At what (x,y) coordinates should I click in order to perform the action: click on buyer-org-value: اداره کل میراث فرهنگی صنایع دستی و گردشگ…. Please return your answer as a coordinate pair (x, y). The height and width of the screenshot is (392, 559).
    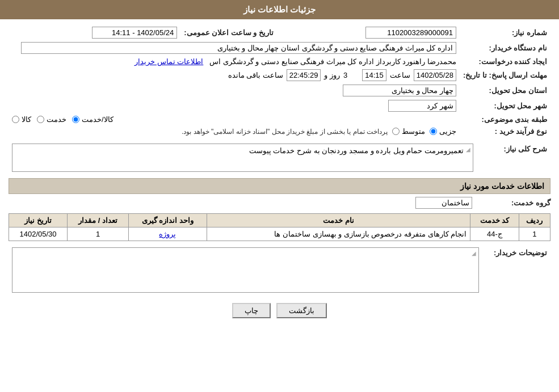
    Looking at the image, I should click on (238, 48).